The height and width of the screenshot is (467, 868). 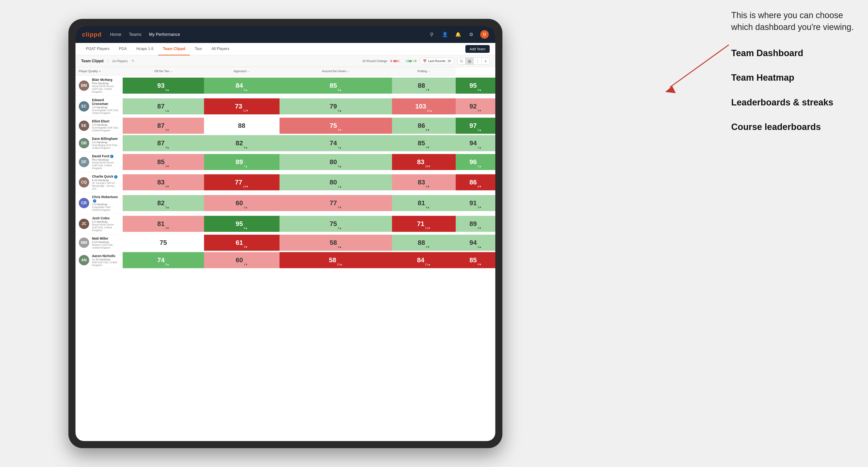 What do you see at coordinates (99, 106) in the screenshot?
I see `player-cell-1: ECEdward Crossman1-5 HandicapSunningdale…` at bounding box center [99, 106].